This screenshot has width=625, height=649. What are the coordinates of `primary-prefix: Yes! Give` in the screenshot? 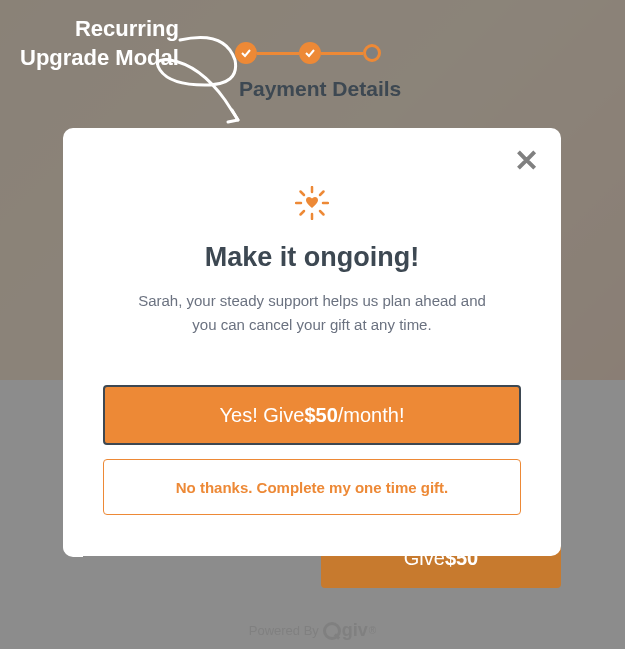 It's located at (262, 416).